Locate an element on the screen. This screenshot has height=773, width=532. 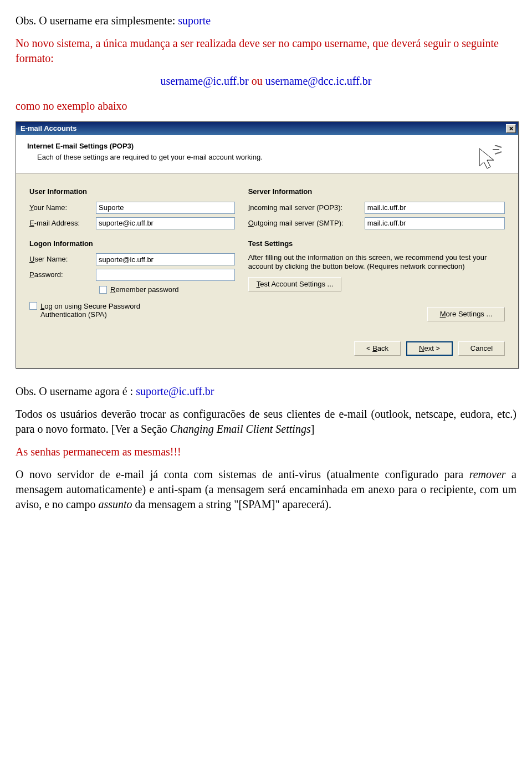
change-notice: No novo sistema, a única mudança a ser r… is located at coordinates (266, 51).